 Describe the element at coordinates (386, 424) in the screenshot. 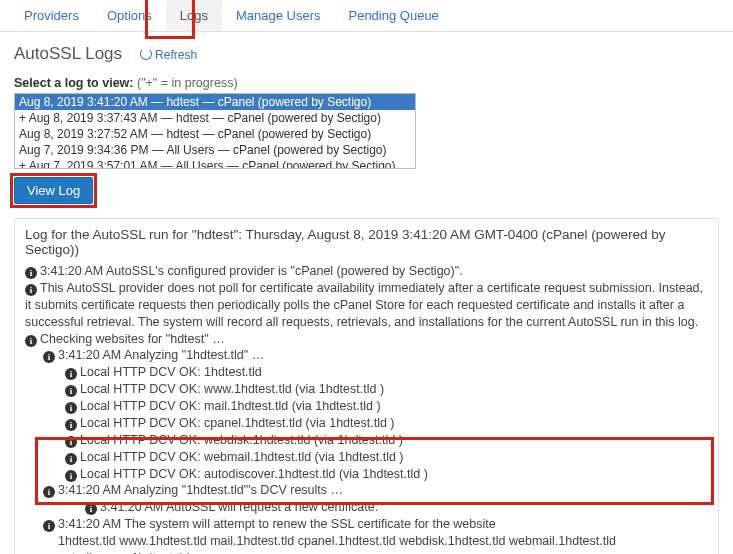

I see `log-line: iLocal HTTP DCV OK: cpanel.1hdtest.tld (…` at that location.